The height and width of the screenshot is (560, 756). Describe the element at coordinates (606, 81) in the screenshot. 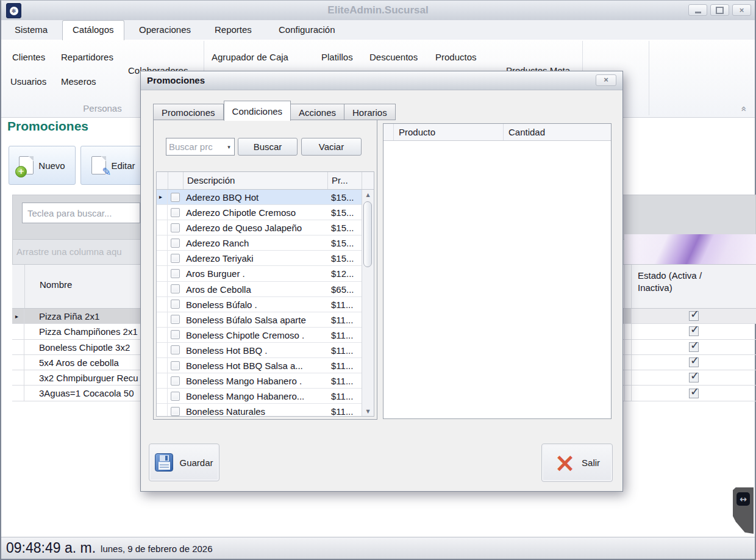

I see `dialog-close-button: ×` at that location.